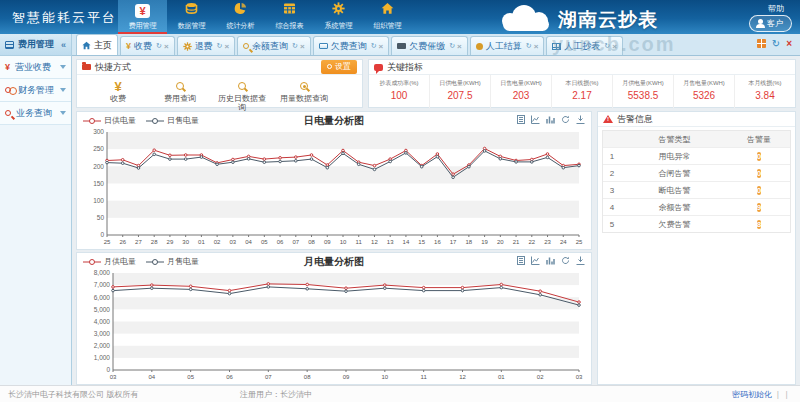  I want to click on alert-count-badge: 9, so click(759, 208).